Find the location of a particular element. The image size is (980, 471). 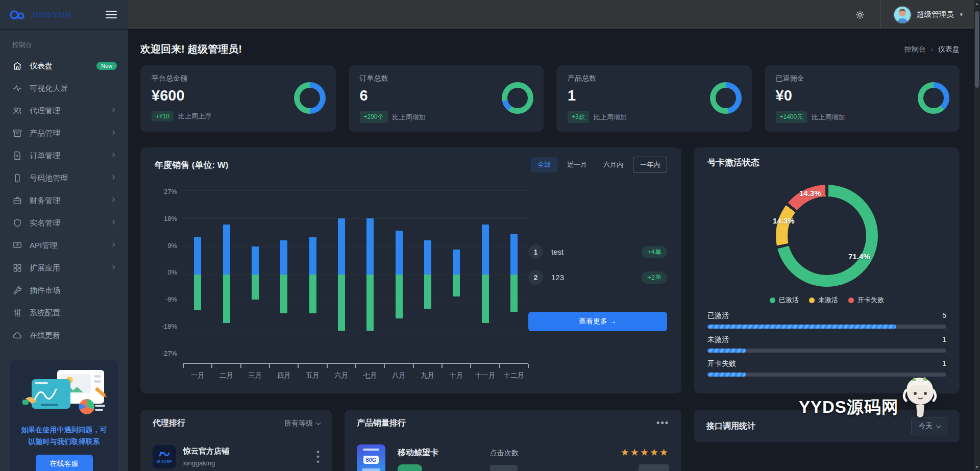

product-ranking-title: 产品销量排行 is located at coordinates (381, 424).